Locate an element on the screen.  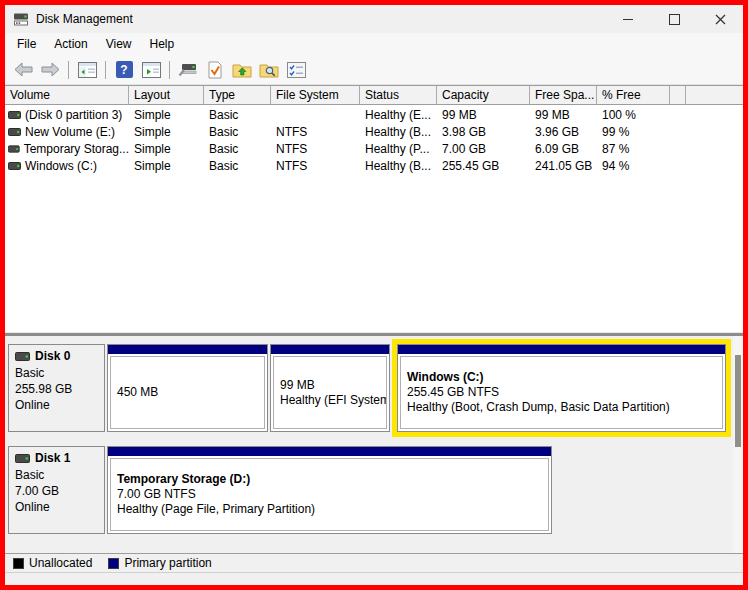
menu-help: Help is located at coordinates (162, 44).